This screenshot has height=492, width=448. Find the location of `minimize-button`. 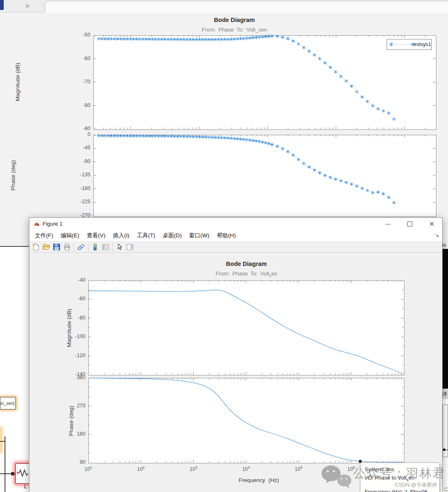

minimize-button is located at coordinates (388, 224).